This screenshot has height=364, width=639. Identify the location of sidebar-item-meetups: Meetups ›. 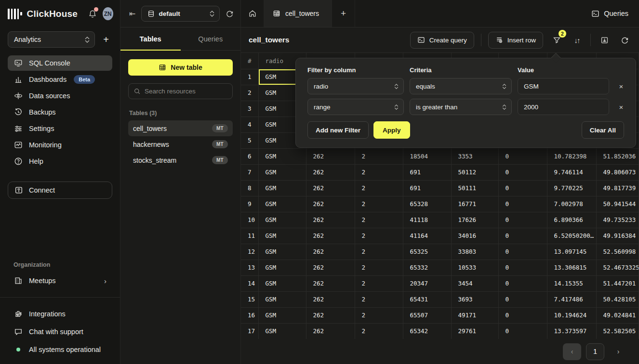
(60, 281).